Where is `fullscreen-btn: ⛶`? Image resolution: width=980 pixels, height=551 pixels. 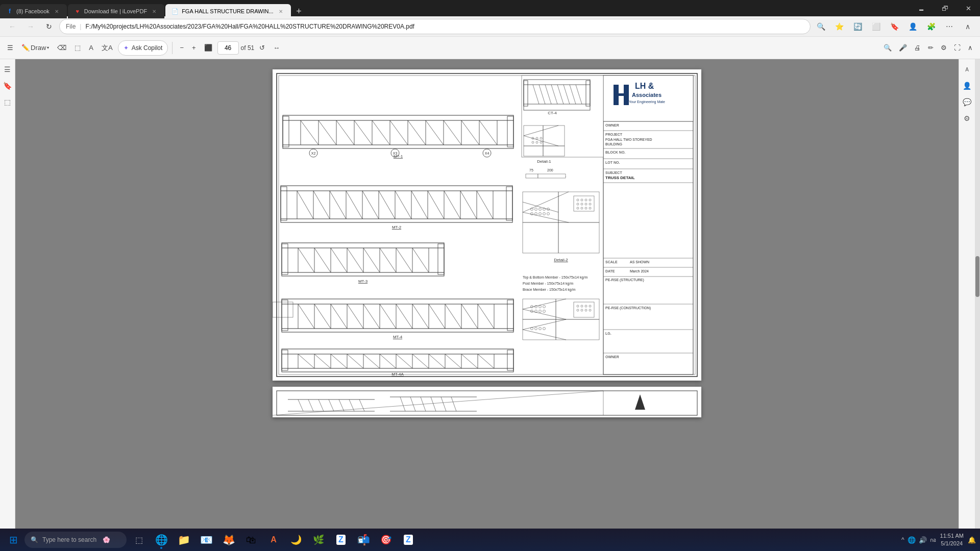 fullscreen-btn: ⛶ is located at coordinates (958, 48).